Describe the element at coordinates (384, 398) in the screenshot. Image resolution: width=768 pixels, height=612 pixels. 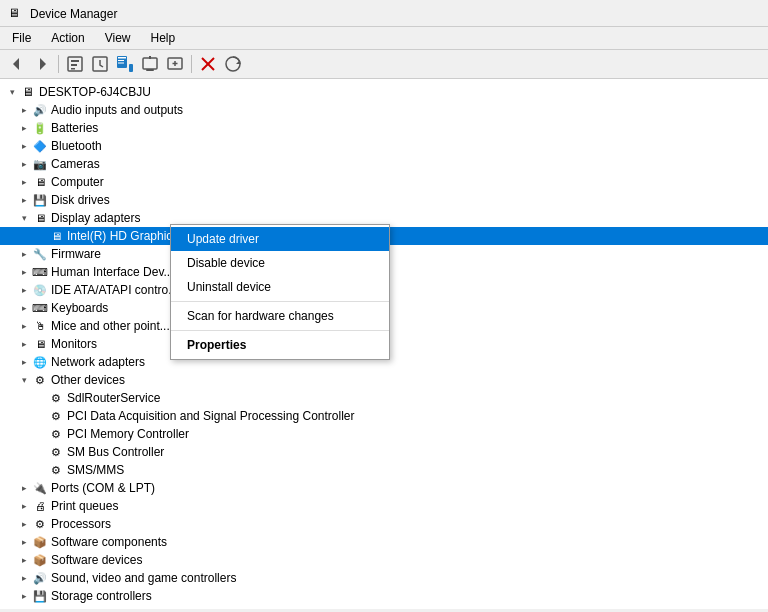
I see `tree-sdlrouter: ⚙ SdlRouterService` at that location.